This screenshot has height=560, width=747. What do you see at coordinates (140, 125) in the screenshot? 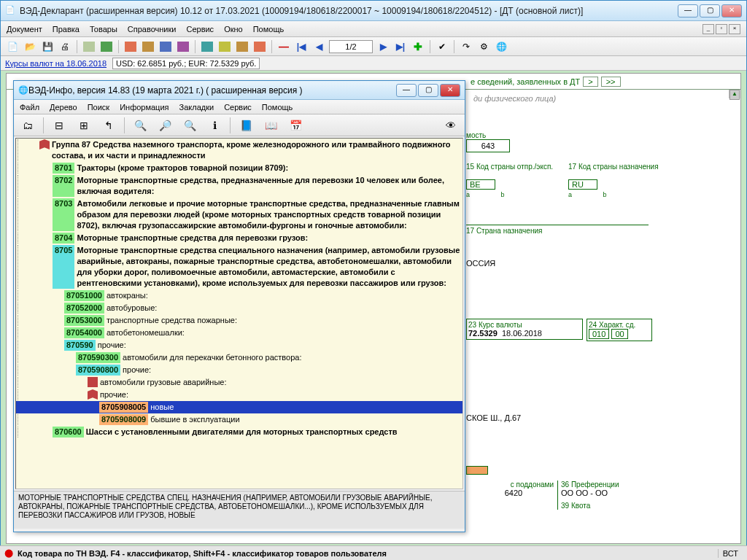
I see `zoom-button: 🔍` at bounding box center [140, 125].